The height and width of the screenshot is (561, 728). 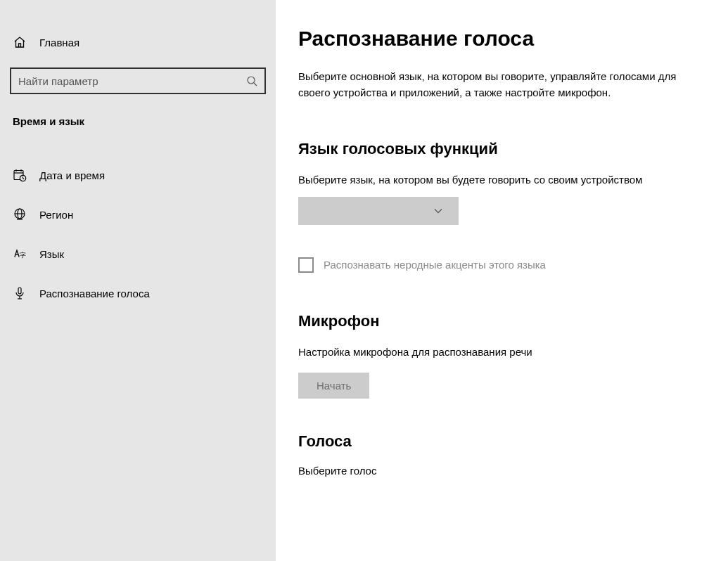 I want to click on page-intro: Выберите основной язык, на котором вы го…, so click(x=495, y=84).